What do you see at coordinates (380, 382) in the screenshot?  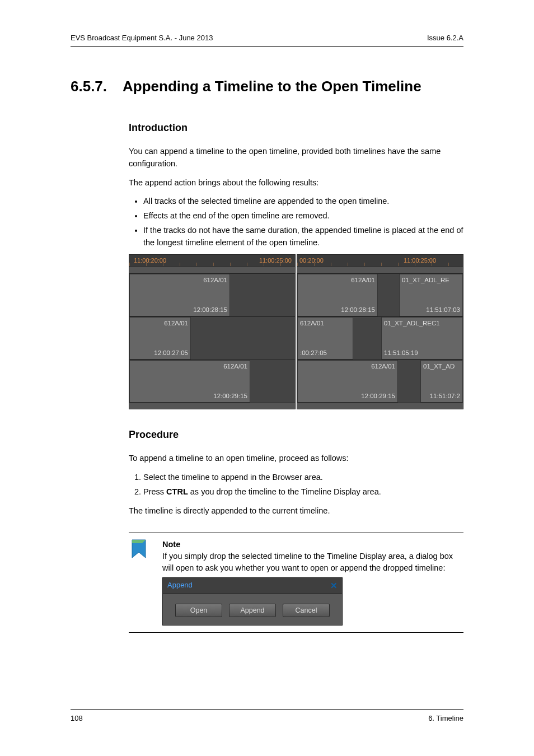 I see `track-row-right-3: 612A/01 12:00:29:15 01_XT_AD 11:51:07:2` at bounding box center [380, 382].